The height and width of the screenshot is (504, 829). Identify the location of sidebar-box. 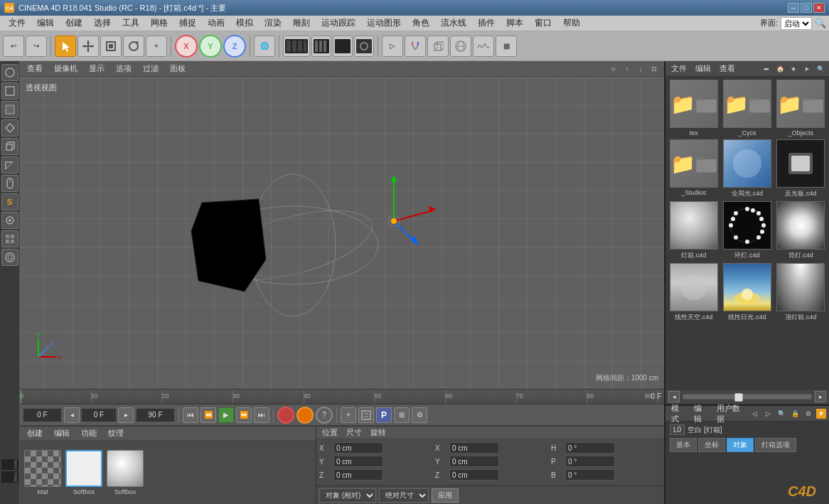
(10, 146).